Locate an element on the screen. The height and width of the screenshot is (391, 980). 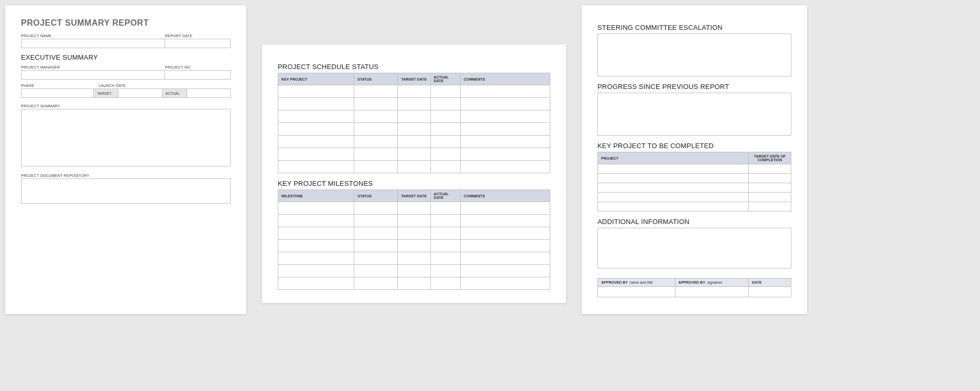
actual-date-input is located at coordinates (209, 93).